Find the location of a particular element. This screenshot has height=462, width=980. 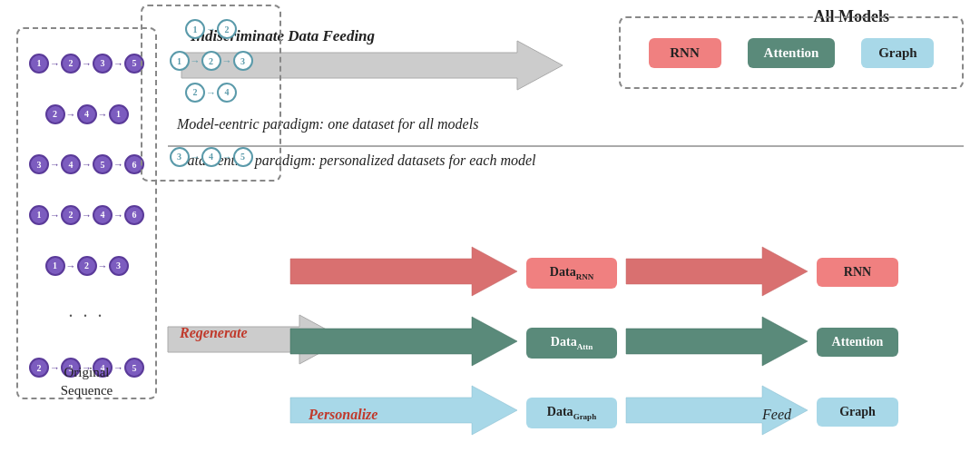

data-graph-sub: Graph is located at coordinates (585, 417).